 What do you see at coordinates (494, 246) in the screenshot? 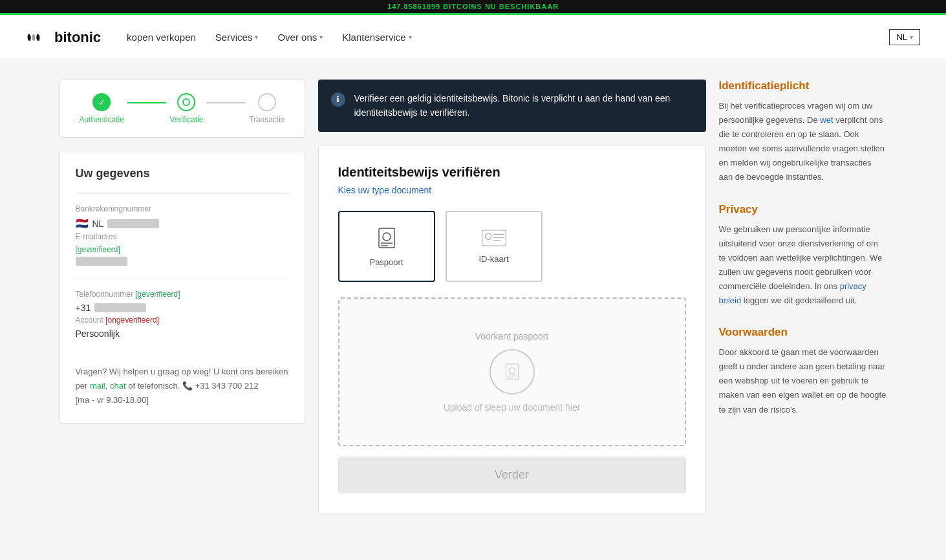
I see `doc-option-idkaart: ID-kaart` at bounding box center [494, 246].